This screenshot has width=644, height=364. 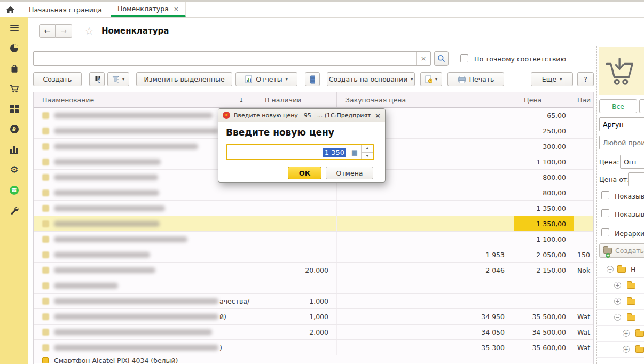 I want to click on table-row: 2,000 34 050 34 500,00 Wat, so click(x=313, y=332).